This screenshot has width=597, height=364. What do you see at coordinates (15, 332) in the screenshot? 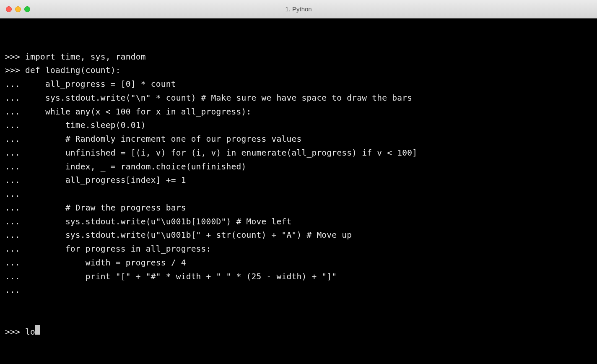
I see `terminal-prompt: >>>` at bounding box center [15, 332].